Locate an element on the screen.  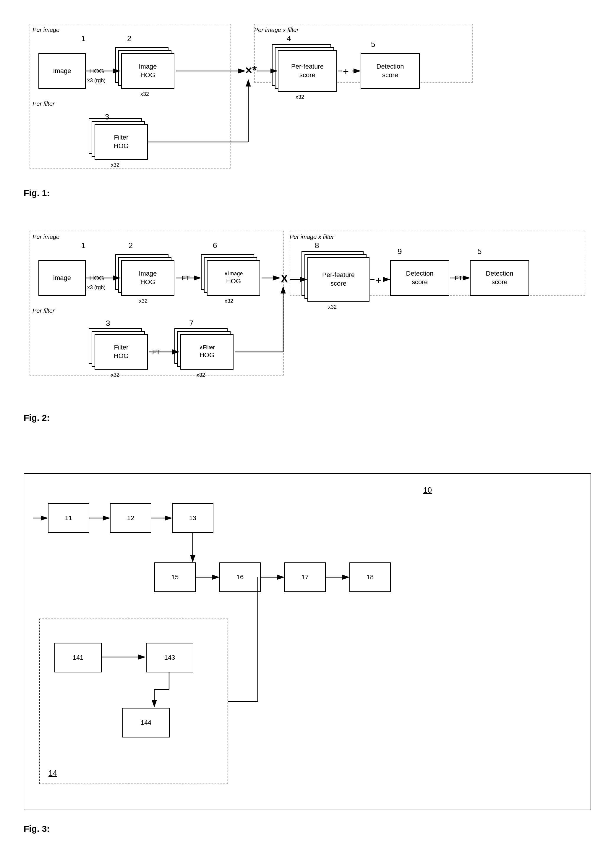
fig1-mult: ×* is located at coordinates (251, 70).